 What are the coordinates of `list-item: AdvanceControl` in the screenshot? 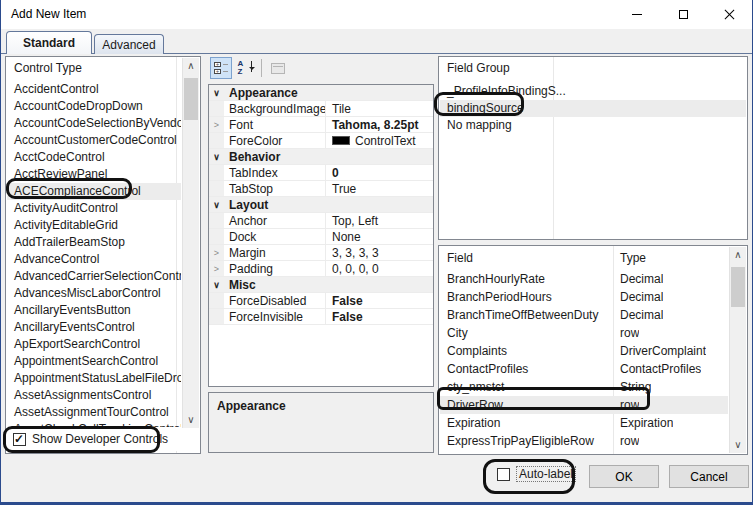 It's located at (94, 260).